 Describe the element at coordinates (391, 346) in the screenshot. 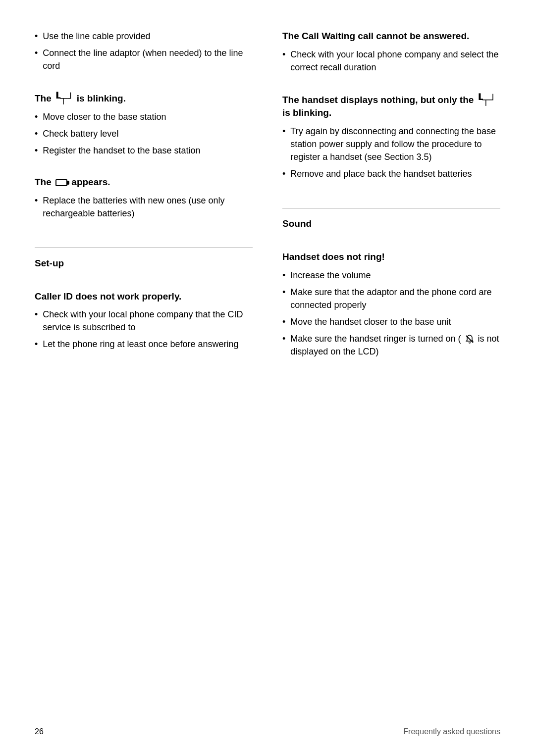

I see `list-item: Make sure the handset ringer is turned o…` at that location.